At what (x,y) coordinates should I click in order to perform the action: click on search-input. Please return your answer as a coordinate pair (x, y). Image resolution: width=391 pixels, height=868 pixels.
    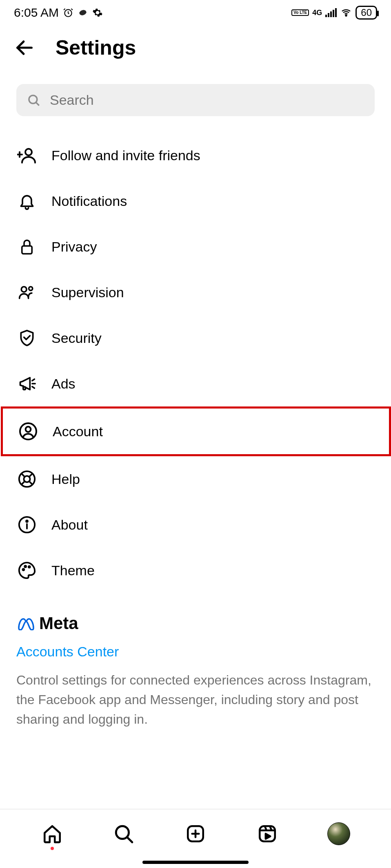
    Looking at the image, I should click on (207, 100).